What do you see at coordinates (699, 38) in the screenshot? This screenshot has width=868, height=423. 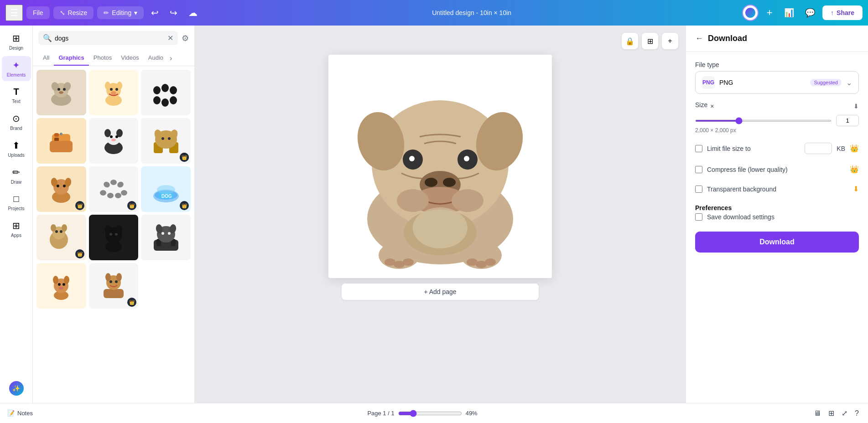 I see `back-button: ←` at bounding box center [699, 38].